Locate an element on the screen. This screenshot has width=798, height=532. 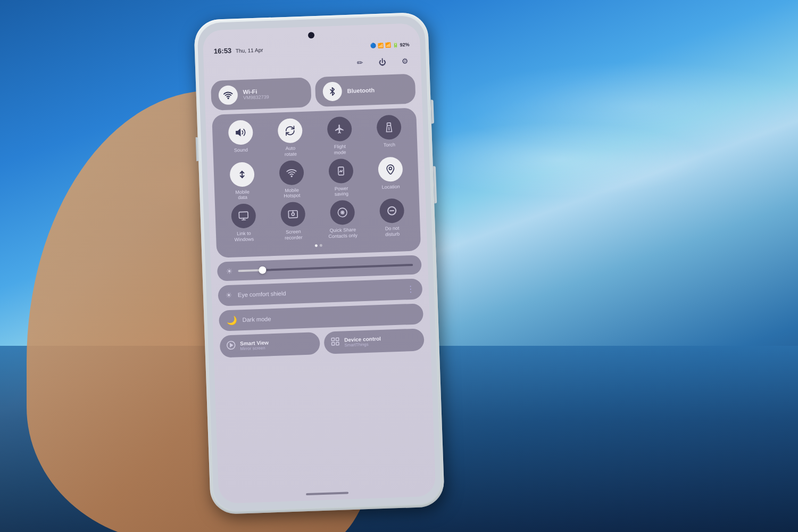
battery-percent: 92% is located at coordinates (405, 45).